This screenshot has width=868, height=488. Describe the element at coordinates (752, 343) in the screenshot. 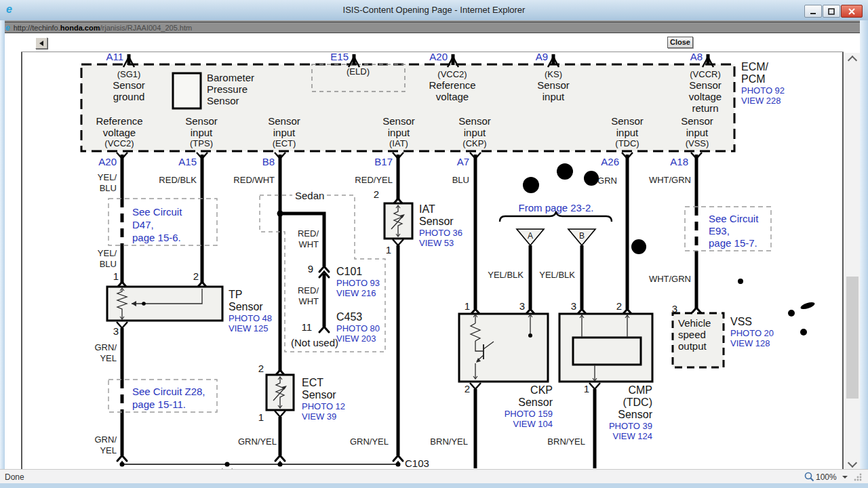

I see `vss-view-link: VIEW 128` at that location.